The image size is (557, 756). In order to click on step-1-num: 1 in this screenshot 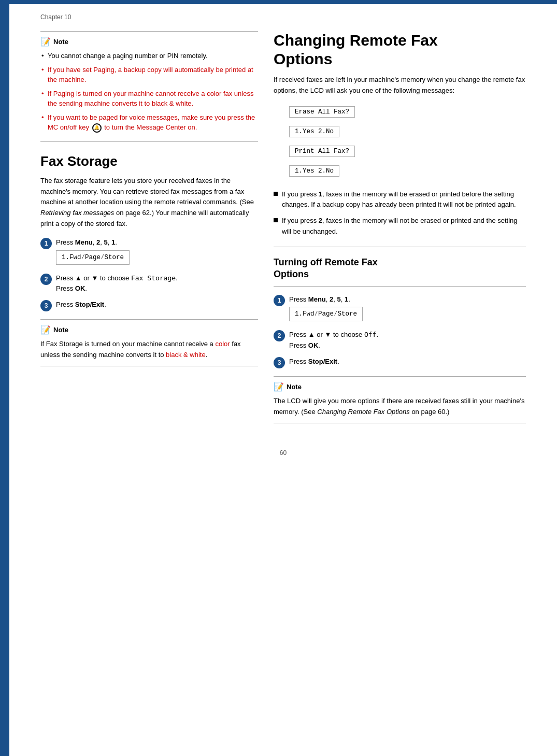, I will do `click(46, 244)`.